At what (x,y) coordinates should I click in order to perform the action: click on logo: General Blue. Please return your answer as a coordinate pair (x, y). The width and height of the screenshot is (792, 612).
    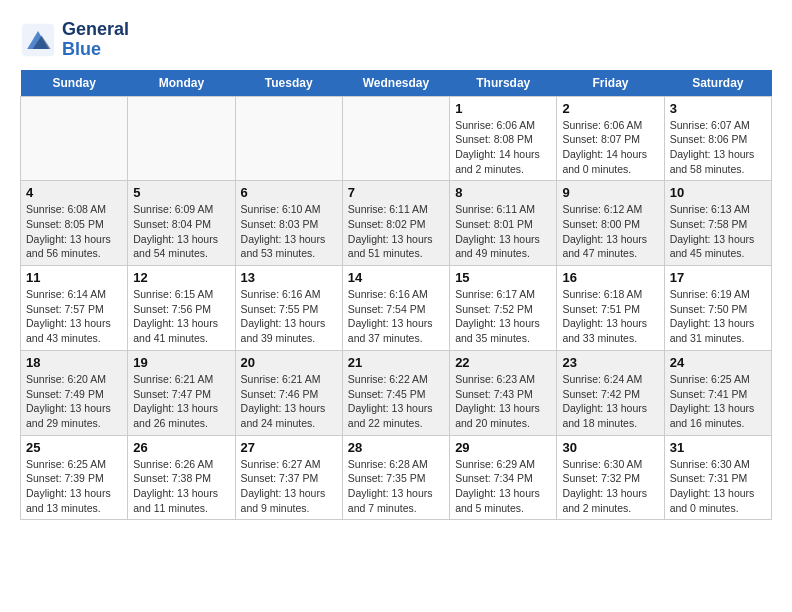
    Looking at the image, I should click on (74, 40).